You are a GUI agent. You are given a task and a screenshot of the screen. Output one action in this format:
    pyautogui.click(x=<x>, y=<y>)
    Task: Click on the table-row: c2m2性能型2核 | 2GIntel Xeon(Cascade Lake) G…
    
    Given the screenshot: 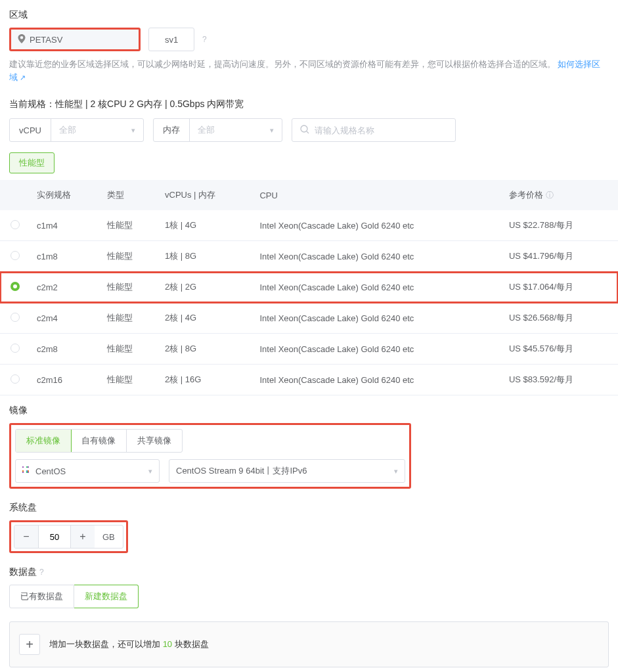 What is the action you would take?
    pyautogui.click(x=309, y=288)
    